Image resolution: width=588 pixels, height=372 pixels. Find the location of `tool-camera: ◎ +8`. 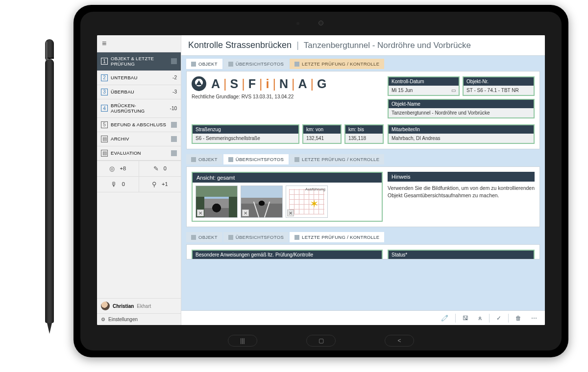

tool-camera: ◎ +8 is located at coordinates (118, 168).